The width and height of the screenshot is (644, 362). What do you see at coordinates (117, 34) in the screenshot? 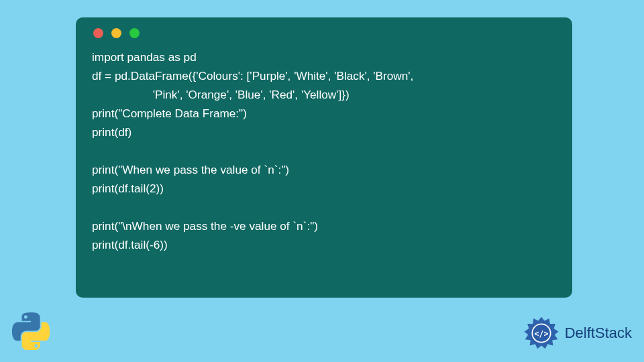
I see `minimize-icon` at bounding box center [117, 34].